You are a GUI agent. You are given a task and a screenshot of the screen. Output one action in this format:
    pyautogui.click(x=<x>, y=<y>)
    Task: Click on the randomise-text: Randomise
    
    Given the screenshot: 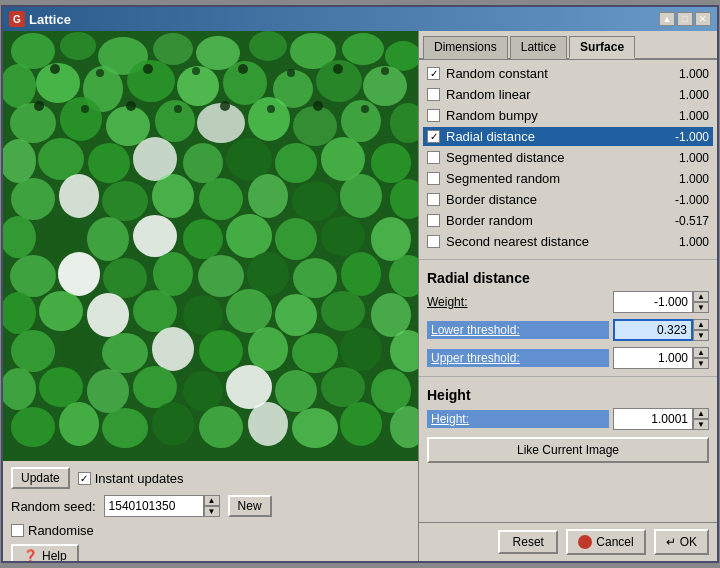 What is the action you would take?
    pyautogui.click(x=61, y=530)
    